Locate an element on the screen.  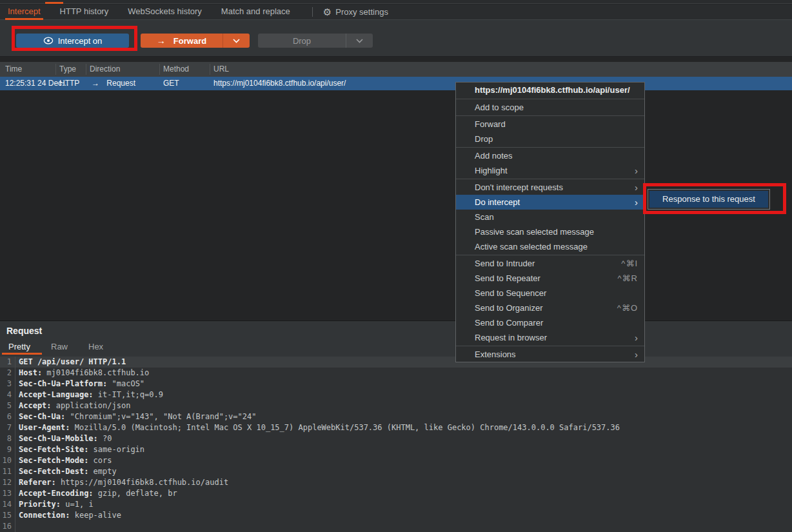
menu-item-do-intercept: Do intercept› is located at coordinates (550, 202).